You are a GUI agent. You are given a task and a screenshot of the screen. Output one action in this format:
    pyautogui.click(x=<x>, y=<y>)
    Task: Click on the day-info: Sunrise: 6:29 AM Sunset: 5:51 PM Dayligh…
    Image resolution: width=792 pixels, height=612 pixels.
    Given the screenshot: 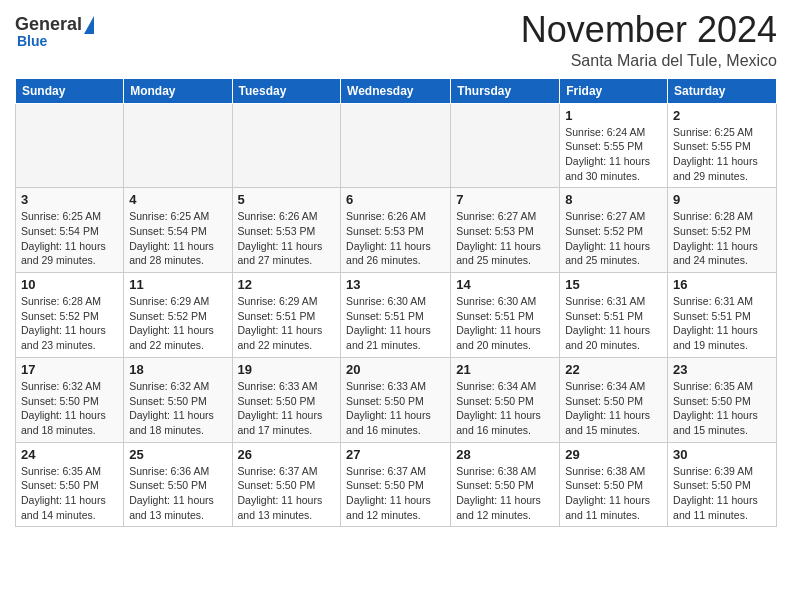 What is the action you would take?
    pyautogui.click(x=287, y=324)
    